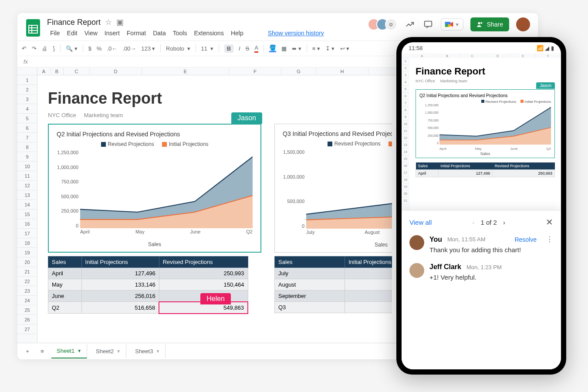 Image resolution: width=588 pixels, height=392 pixels. I want to click on menu-format: Format, so click(136, 33).